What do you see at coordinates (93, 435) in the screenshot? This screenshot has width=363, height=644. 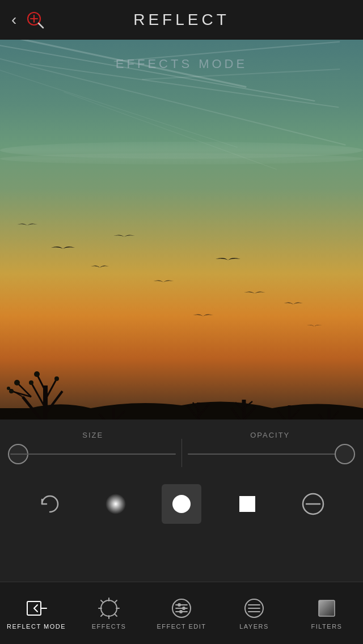 I see `size-label: SIZE` at bounding box center [93, 435].